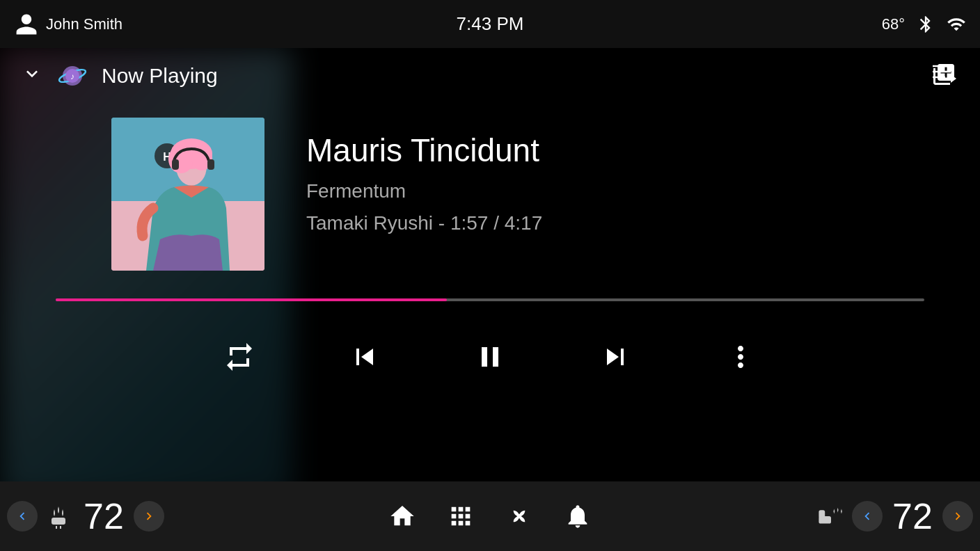  What do you see at coordinates (58, 516) in the screenshot?
I see `left-heat-icon` at bounding box center [58, 516].